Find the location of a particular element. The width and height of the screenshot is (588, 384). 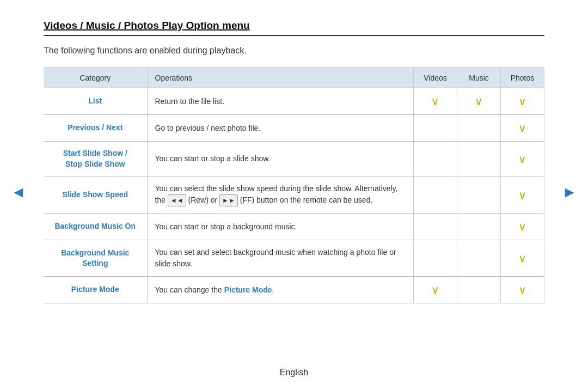

operations-cell: Return to the file list. is located at coordinates (280, 101).